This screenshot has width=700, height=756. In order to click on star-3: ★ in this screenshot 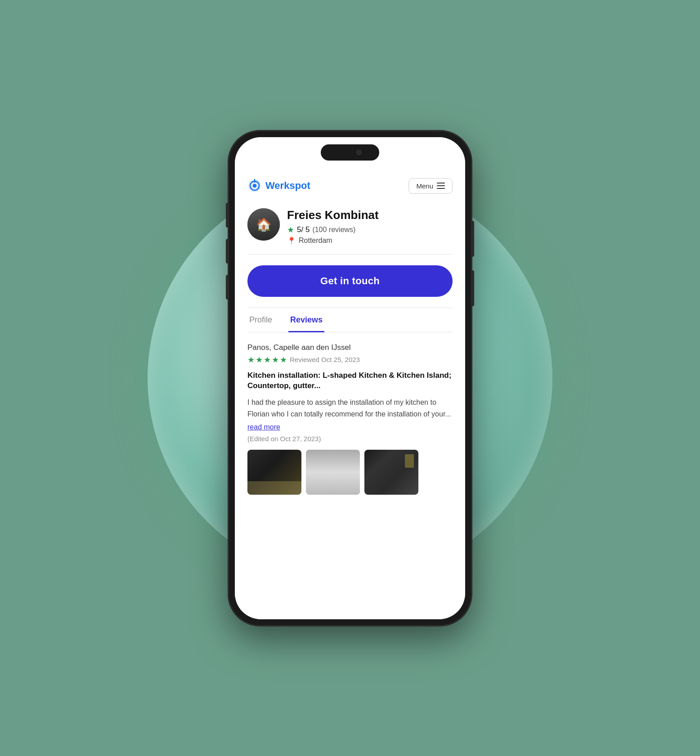, I will do `click(267, 360)`.